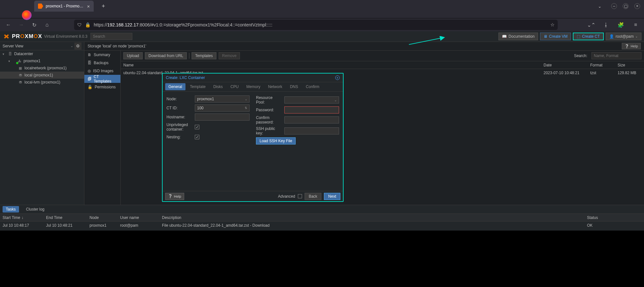 This screenshot has width=644, height=287. Describe the element at coordinates (253, 87) in the screenshot. I see `tab-memory: Memory` at that location.